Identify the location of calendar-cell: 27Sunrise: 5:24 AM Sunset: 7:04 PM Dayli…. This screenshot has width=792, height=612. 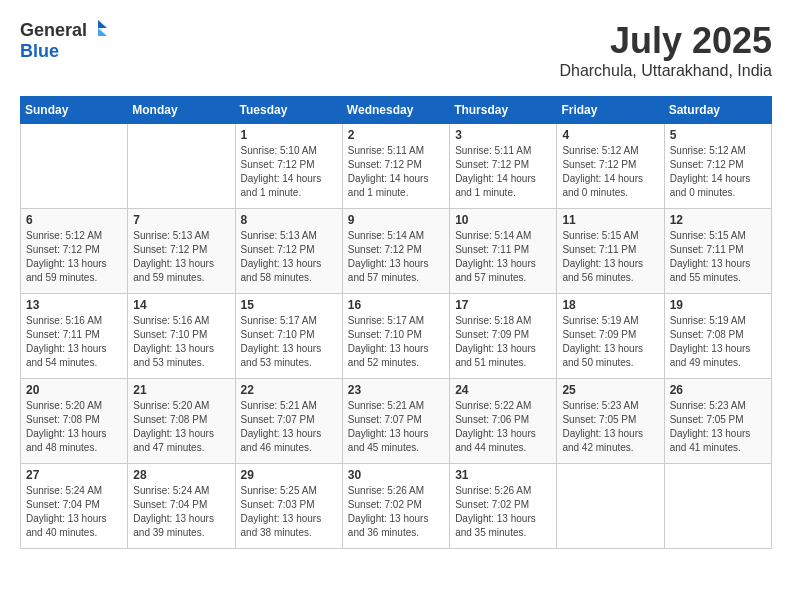
(74, 506).